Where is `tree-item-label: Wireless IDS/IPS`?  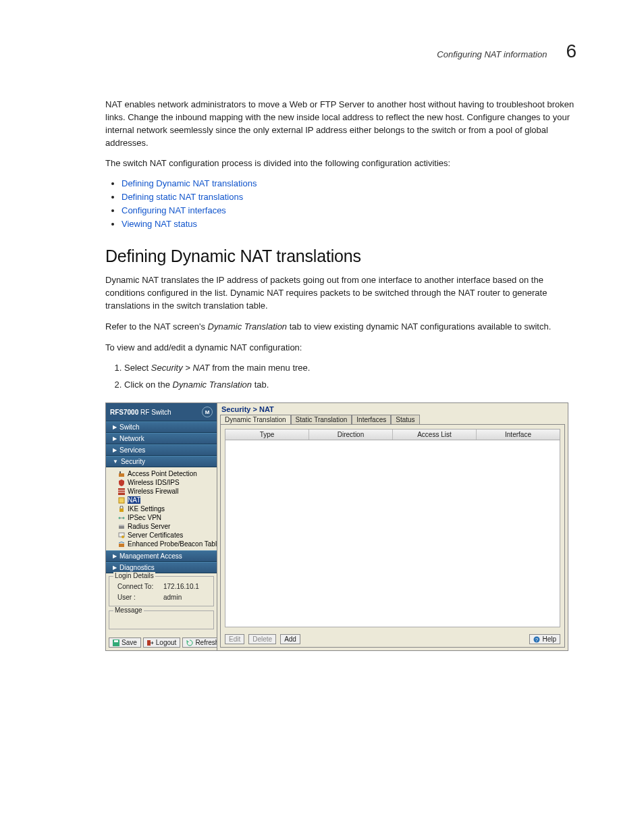 tree-item-label: Wireless IDS/IPS is located at coordinates (154, 482).